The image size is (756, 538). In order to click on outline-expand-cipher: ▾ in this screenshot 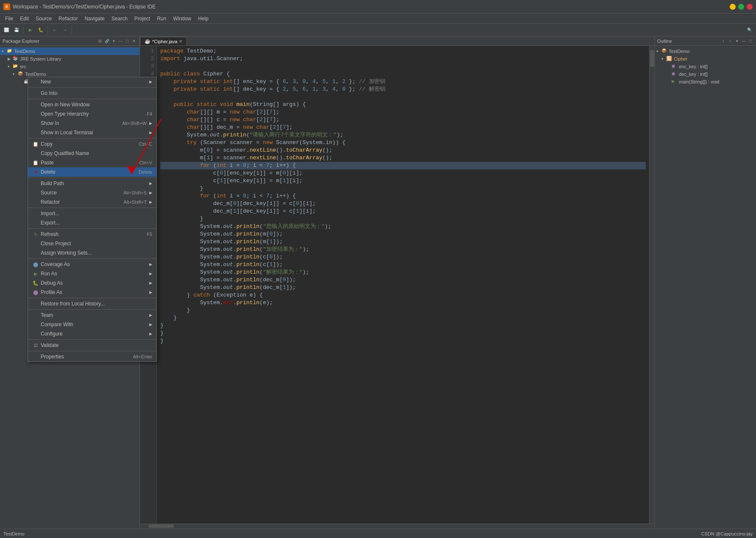, I will do `click(664, 59)`.